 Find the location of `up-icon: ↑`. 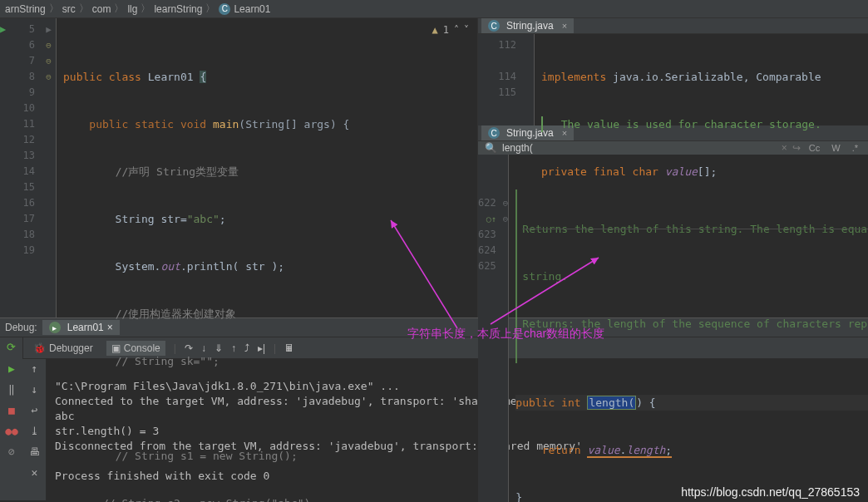

up-icon: ↑ is located at coordinates (35, 369).